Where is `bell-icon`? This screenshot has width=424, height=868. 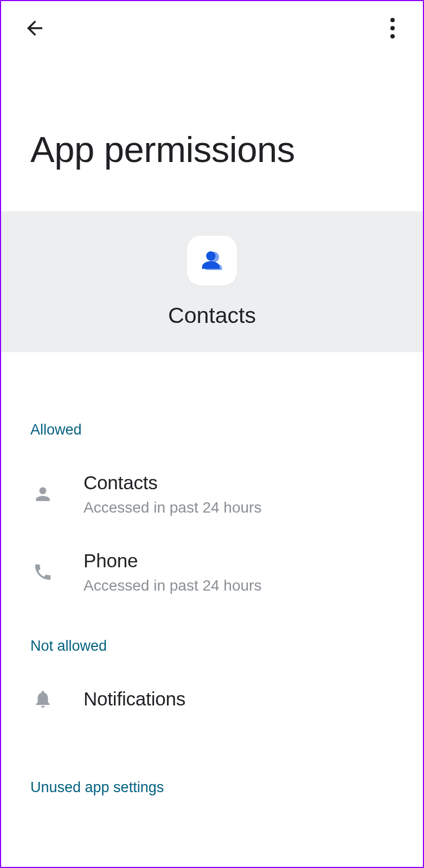 bell-icon is located at coordinates (43, 699).